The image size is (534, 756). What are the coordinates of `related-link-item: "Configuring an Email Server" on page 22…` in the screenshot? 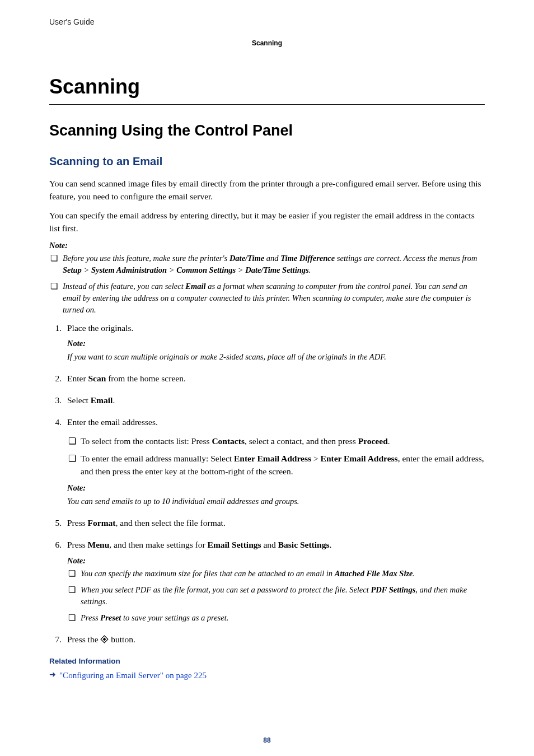 It's located at (267, 675).